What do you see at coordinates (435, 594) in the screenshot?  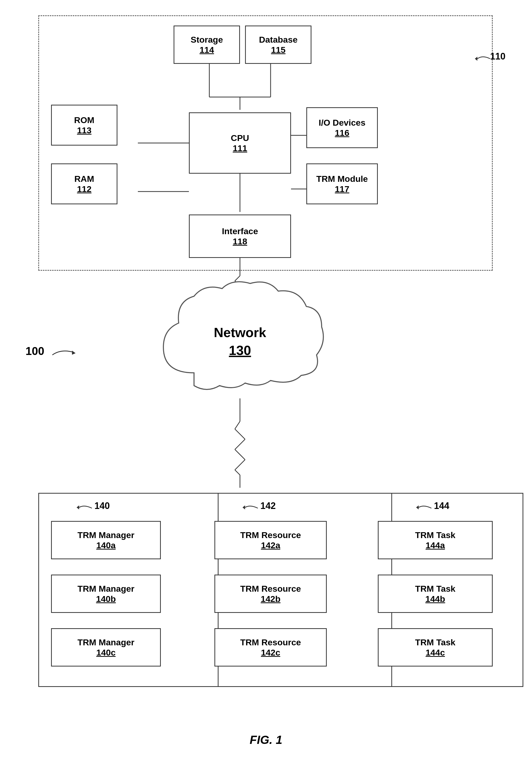 I see `trm-task-b-box: TRM Task 144b` at bounding box center [435, 594].